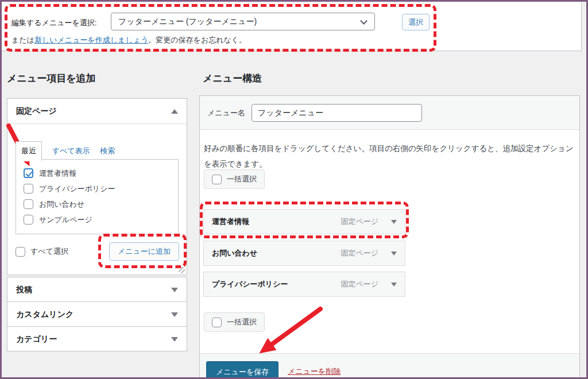 The width and height of the screenshot is (588, 379). Describe the element at coordinates (45, 315) in the screenshot. I see `custom-links-accordion-title: カスタムリンク` at that location.